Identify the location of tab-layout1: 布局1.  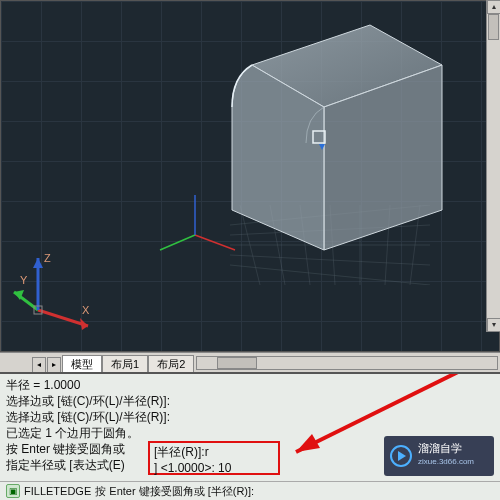
(125, 364).